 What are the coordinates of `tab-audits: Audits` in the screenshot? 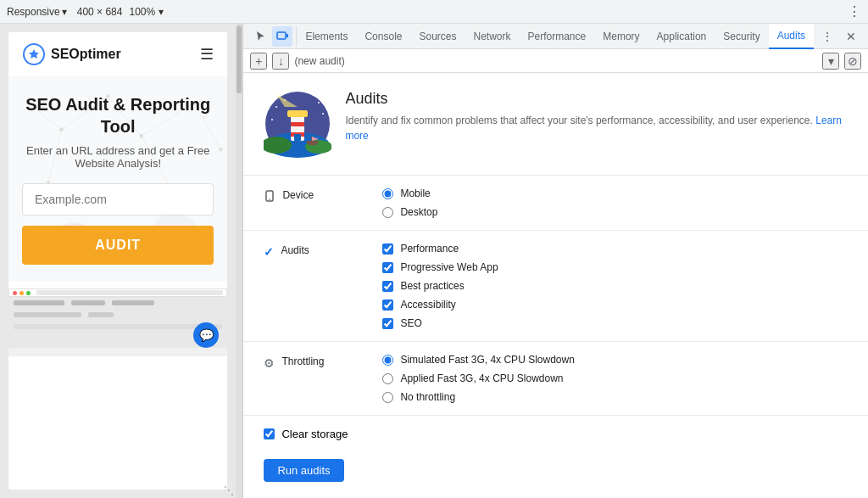 It's located at (792, 36).